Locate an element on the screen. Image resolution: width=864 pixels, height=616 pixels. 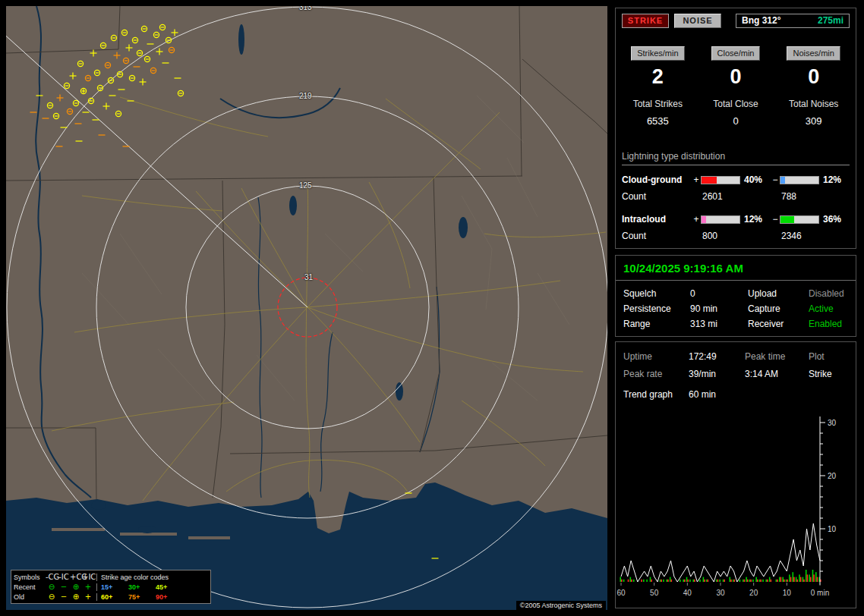
cloud-ground-counts: Count 2601 788 is located at coordinates (736, 196).